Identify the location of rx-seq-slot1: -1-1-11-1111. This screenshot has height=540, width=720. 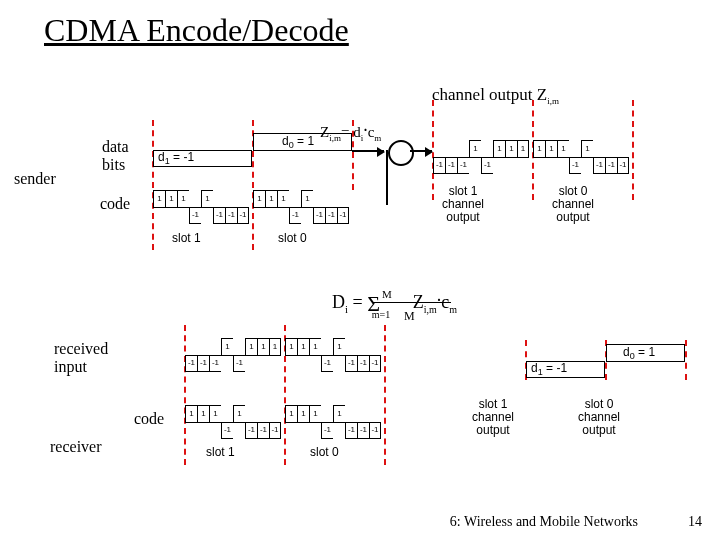
(233, 355).